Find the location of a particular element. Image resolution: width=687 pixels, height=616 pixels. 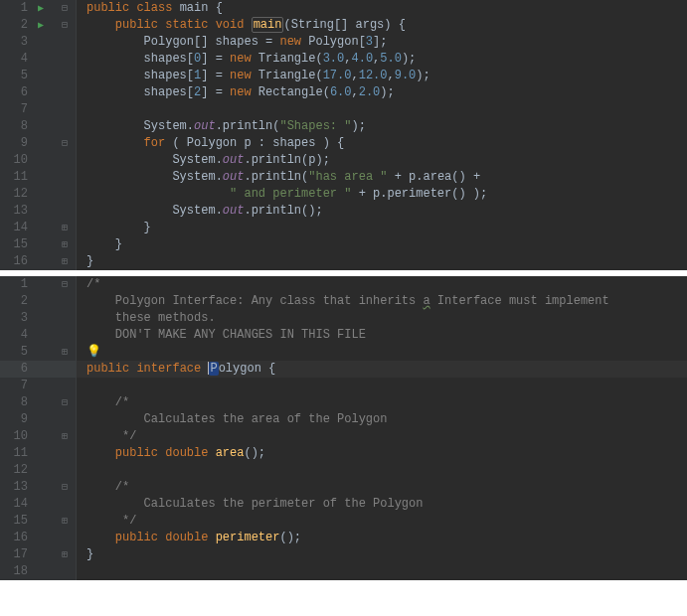

code-line: 5⊞💡 is located at coordinates (344, 352).